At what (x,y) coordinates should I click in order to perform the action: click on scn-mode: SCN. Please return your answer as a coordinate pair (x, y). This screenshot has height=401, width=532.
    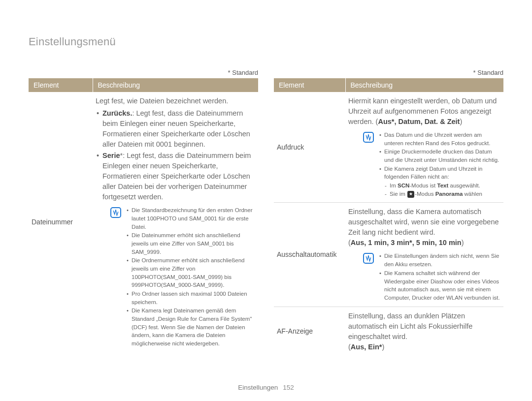
    Looking at the image, I should click on (403, 185).